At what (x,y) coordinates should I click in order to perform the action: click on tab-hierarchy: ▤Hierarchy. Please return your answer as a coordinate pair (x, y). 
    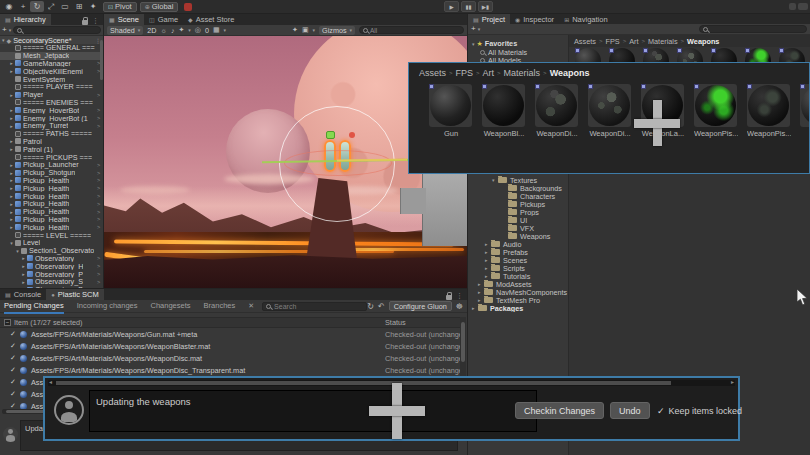
    Looking at the image, I should click on (26, 20).